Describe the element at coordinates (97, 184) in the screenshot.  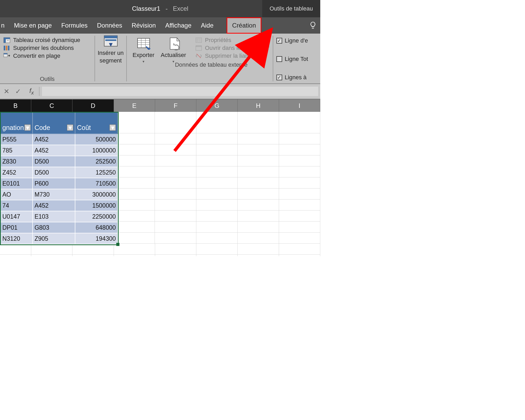
I see `cell: 710500` at that location.